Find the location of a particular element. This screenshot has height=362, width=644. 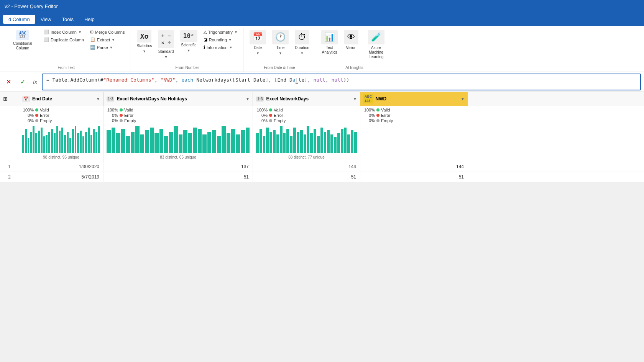

nwd-empty-dot is located at coordinates (378, 121).